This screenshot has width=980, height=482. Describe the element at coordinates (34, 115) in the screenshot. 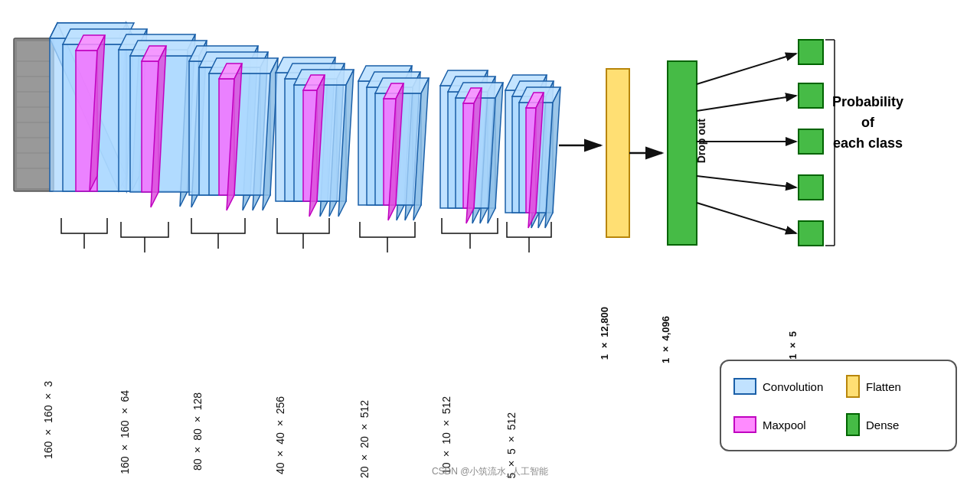

I see `input-image` at that location.